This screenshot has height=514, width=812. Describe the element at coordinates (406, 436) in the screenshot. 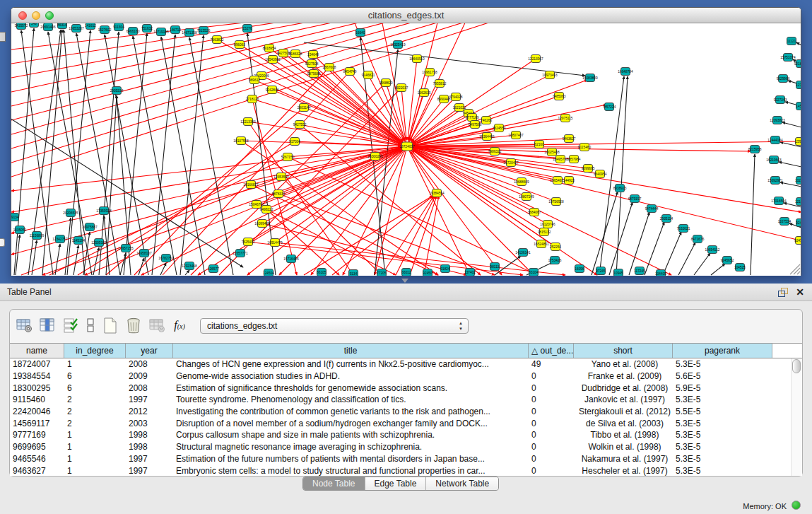

I see `table-row: 977716911998Corpus callosum shape and si…` at that location.